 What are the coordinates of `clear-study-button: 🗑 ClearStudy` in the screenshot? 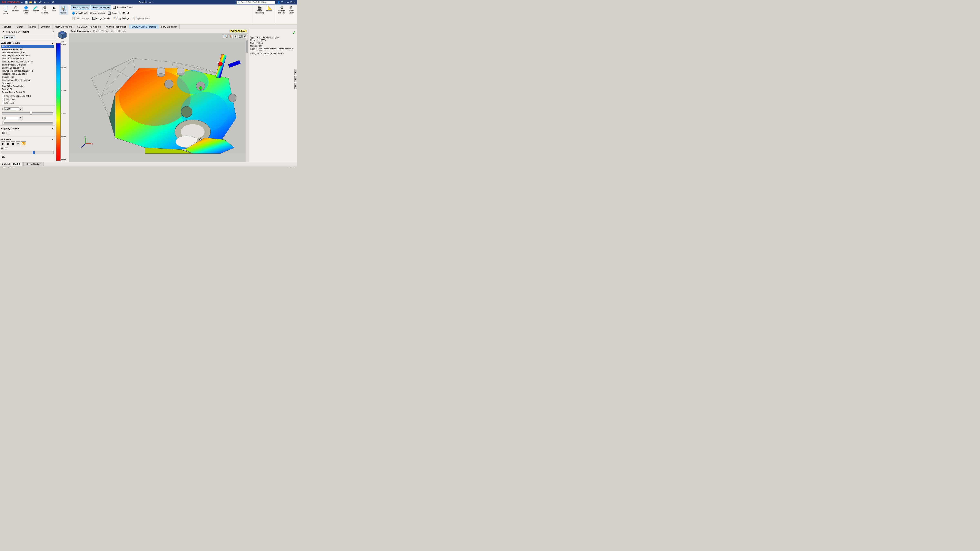 It's located at (291, 10).